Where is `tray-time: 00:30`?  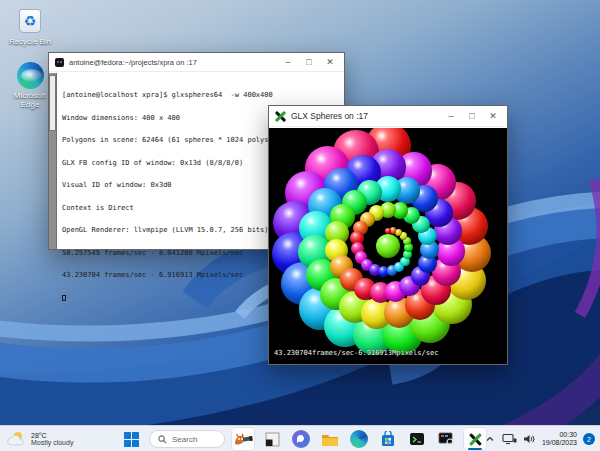
tray-time: 00:30 is located at coordinates (560, 435).